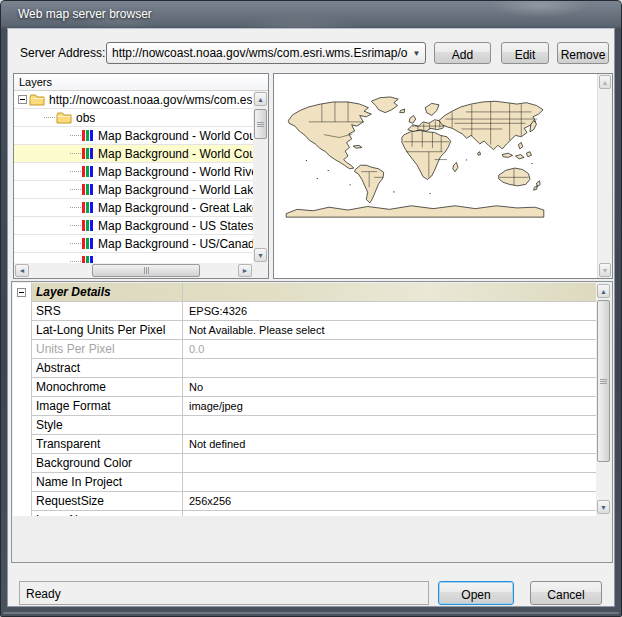 The width and height of the screenshot is (622, 617). I want to click on cancel-button: Cancel, so click(566, 593).